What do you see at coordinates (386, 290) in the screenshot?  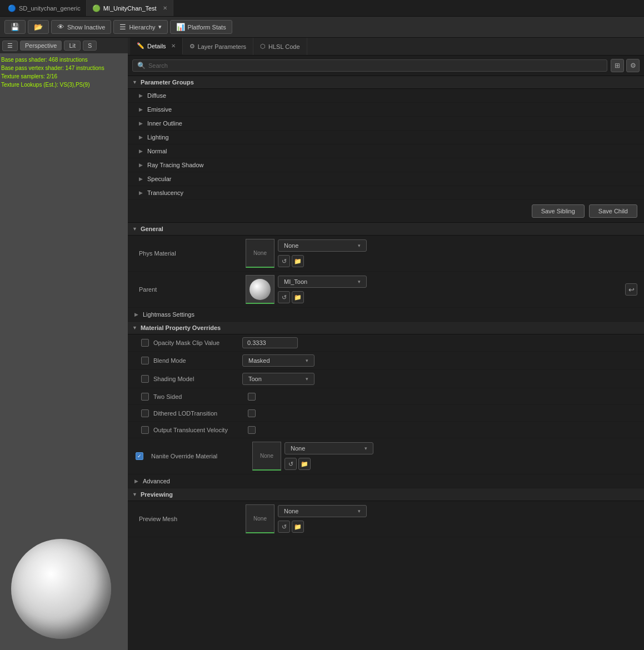 I see `parent-row: Parent MI_Toon ▾ ↺ 📁` at bounding box center [386, 290].